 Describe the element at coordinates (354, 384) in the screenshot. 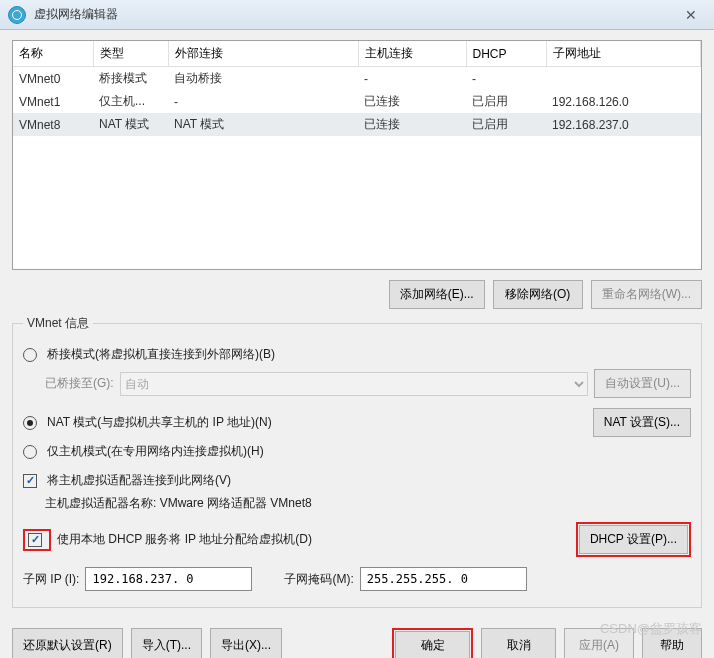

I see `bridged-to-select: 自动` at that location.